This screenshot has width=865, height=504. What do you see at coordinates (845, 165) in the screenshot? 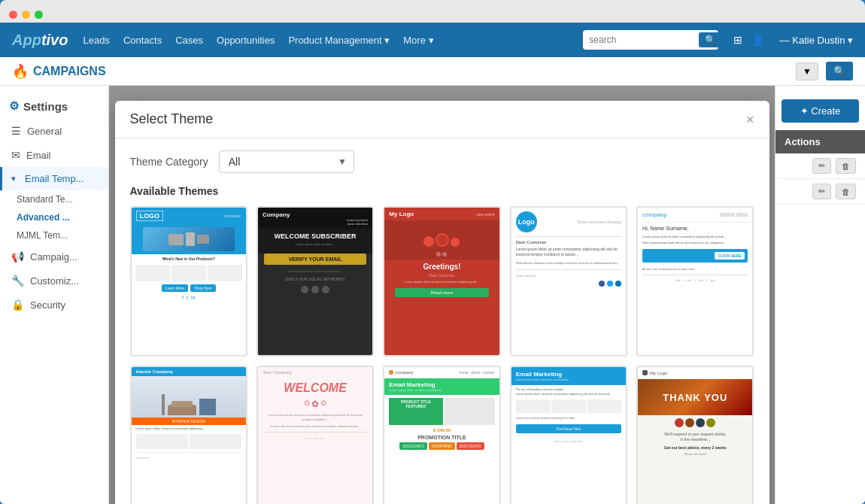
I see `delete-button-1: 🗑` at bounding box center [845, 165].